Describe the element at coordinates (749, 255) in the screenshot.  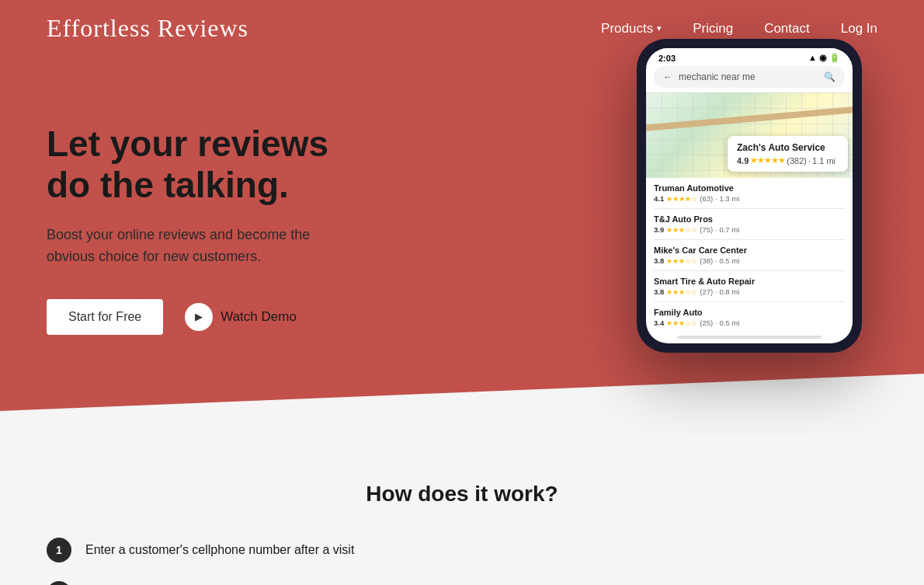
I see `phone-business-list: Truman Automotive 4.1 ★★★★☆ (63) · 1.3 m…` at that location.